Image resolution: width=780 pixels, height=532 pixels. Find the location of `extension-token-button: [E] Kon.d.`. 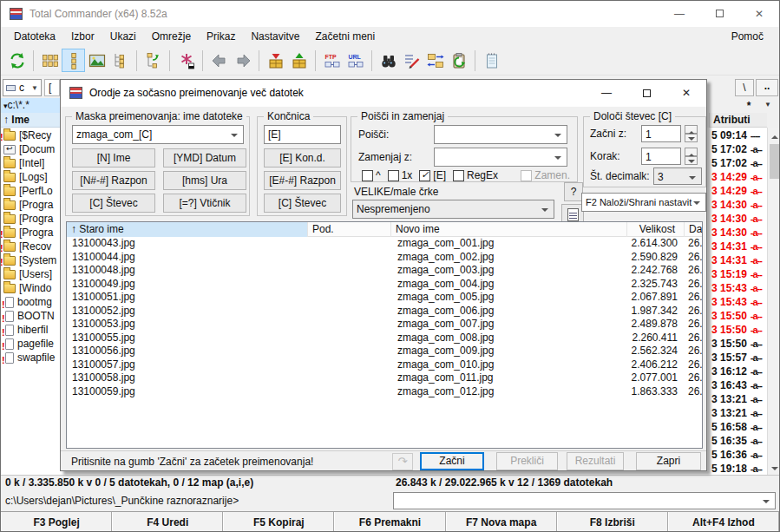

extension-token-button: [E] Kon.d. is located at coordinates (302, 158).